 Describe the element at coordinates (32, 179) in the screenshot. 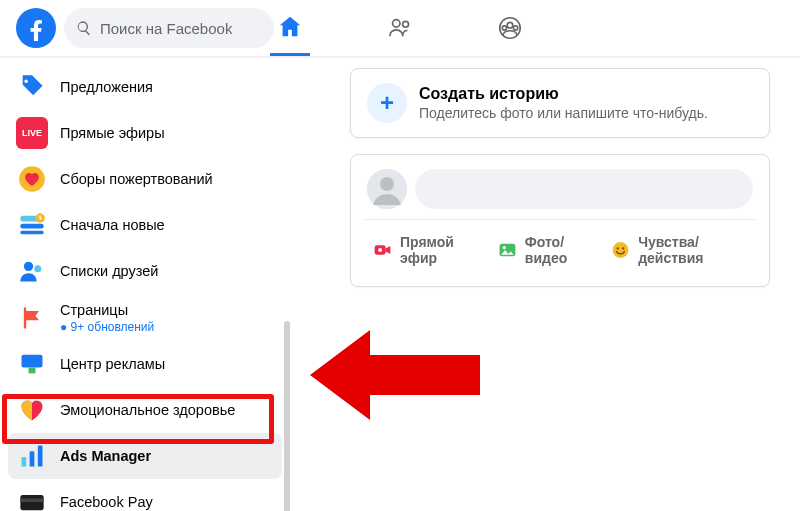

I see `heart-coin-icon` at that location.